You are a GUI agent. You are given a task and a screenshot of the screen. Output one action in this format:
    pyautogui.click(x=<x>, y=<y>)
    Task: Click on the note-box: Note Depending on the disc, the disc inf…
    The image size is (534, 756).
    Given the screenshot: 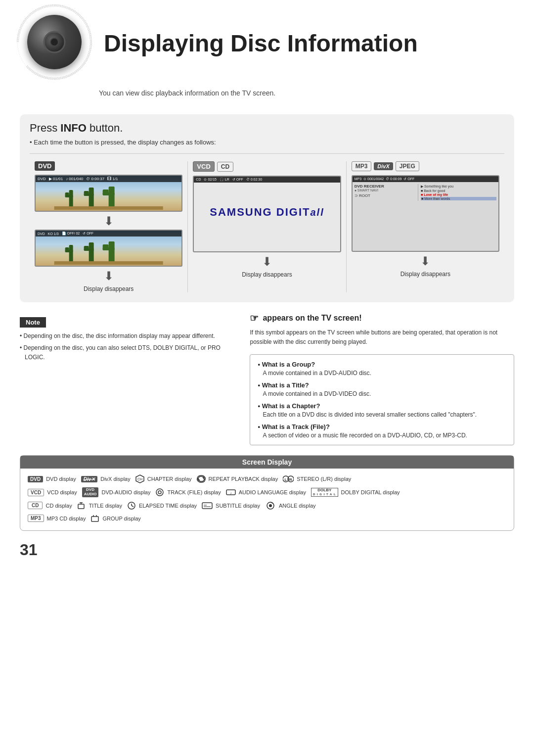 What is the action you would take?
    pyautogui.click(x=130, y=340)
    